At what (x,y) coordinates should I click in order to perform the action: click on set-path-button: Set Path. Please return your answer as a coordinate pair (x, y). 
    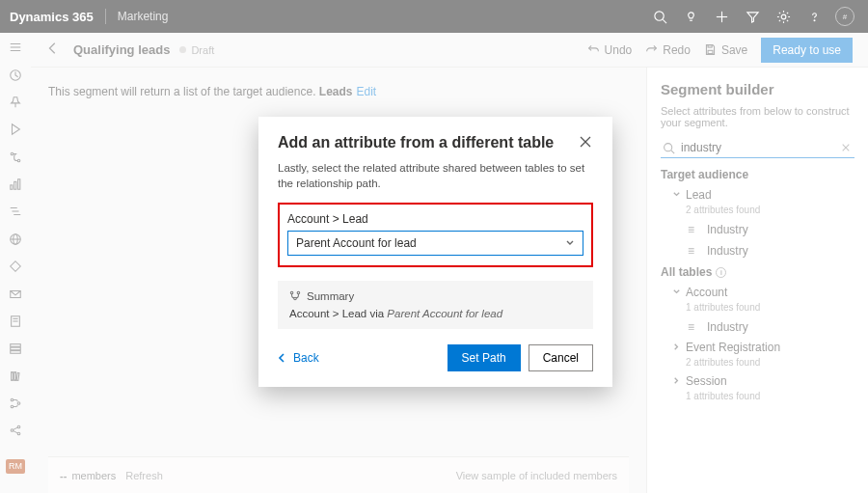
    Looking at the image, I should click on (484, 358).